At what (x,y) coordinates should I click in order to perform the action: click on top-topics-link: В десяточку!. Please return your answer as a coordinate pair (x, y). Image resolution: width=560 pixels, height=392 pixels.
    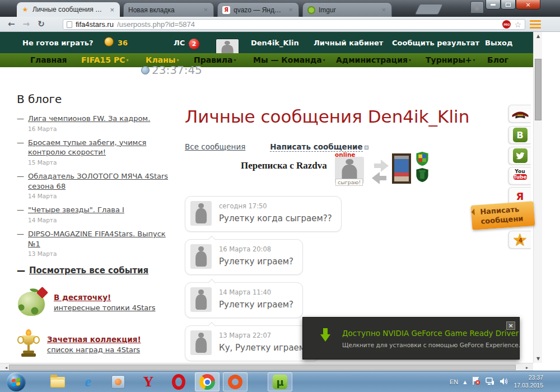
    Looking at the image, I should click on (104, 297).